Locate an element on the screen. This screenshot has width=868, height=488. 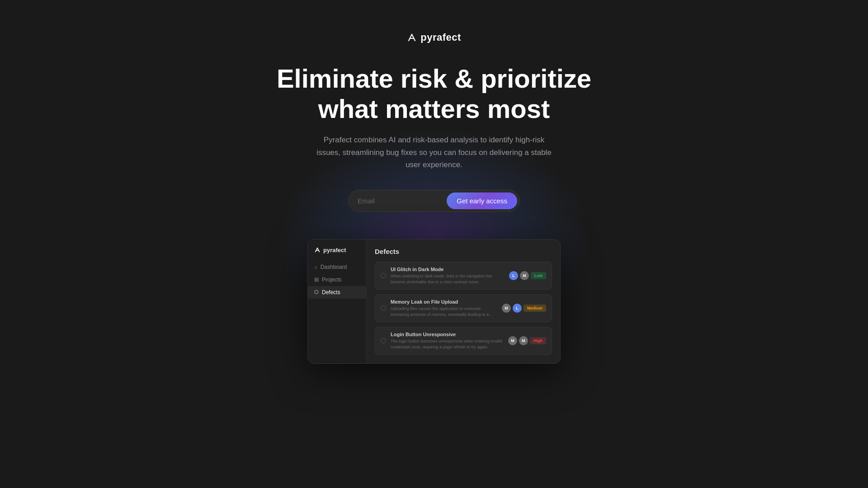
hero-subtext: Pyrafect combines AI and risk-based anal… is located at coordinates (434, 152).